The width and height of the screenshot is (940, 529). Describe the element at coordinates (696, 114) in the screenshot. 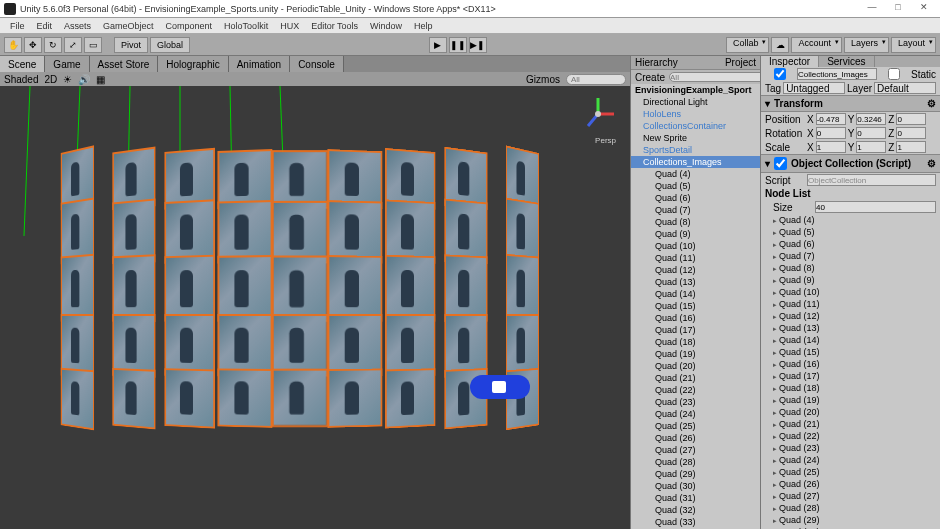

I see `tree-item: HoloLens` at that location.